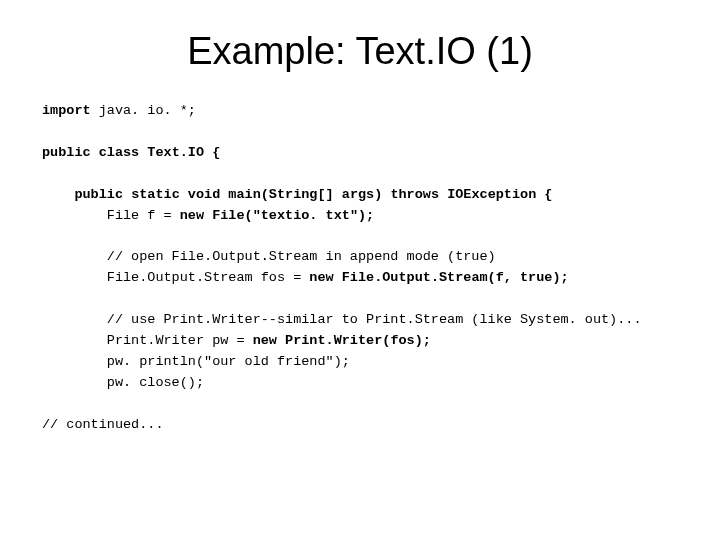  Describe the element at coordinates (123, 382) in the screenshot. I see `code-text: pw. close();` at that location.